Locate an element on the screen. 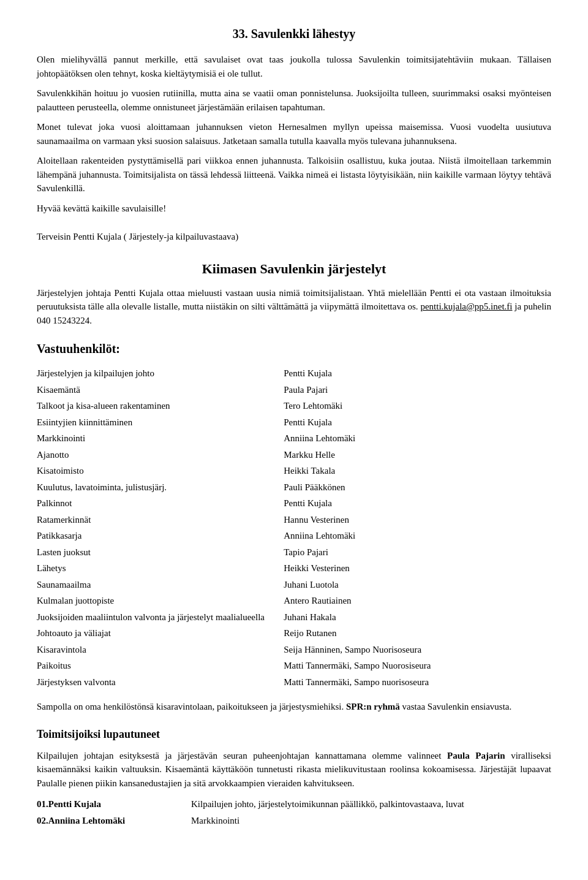  responsibility-row: Talkoot ja kisa-alueen rakentaminenTero … is located at coordinates (294, 406).